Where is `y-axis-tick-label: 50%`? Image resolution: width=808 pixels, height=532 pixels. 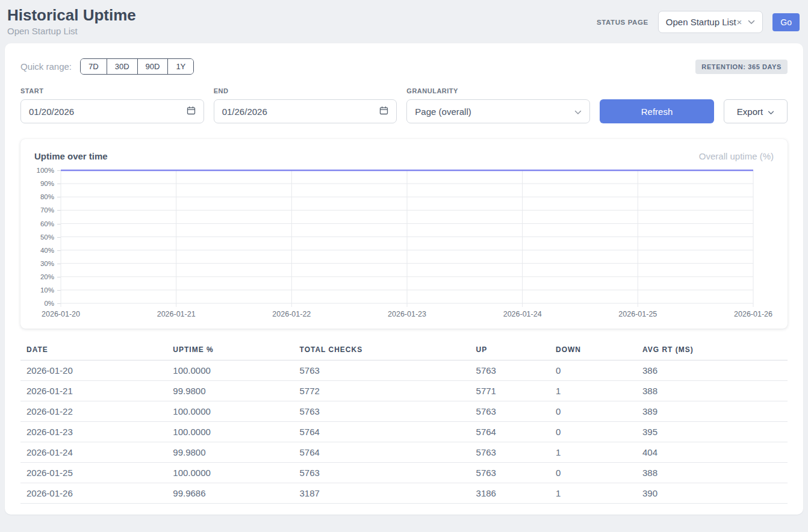
y-axis-tick-label: 50% is located at coordinates (48, 237).